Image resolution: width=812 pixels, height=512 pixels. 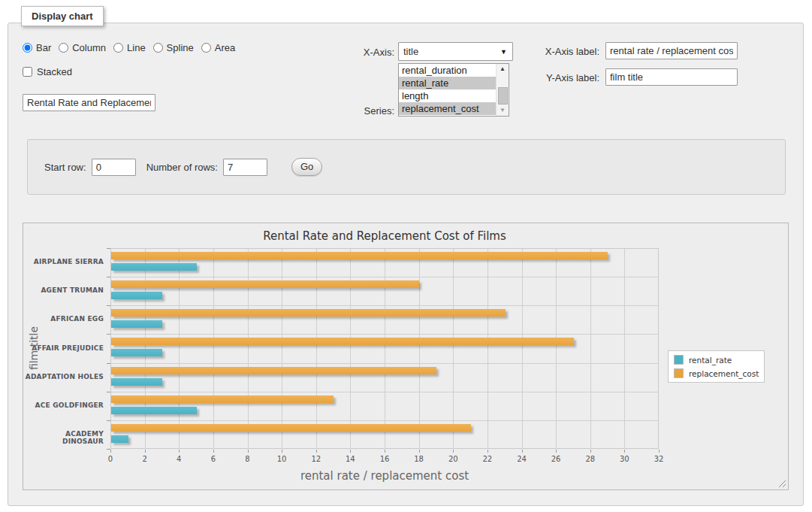 What do you see at coordinates (454, 90) in the screenshot?
I see `series-listbox: rental_durationrental_ratelengthreplacem…` at bounding box center [454, 90].